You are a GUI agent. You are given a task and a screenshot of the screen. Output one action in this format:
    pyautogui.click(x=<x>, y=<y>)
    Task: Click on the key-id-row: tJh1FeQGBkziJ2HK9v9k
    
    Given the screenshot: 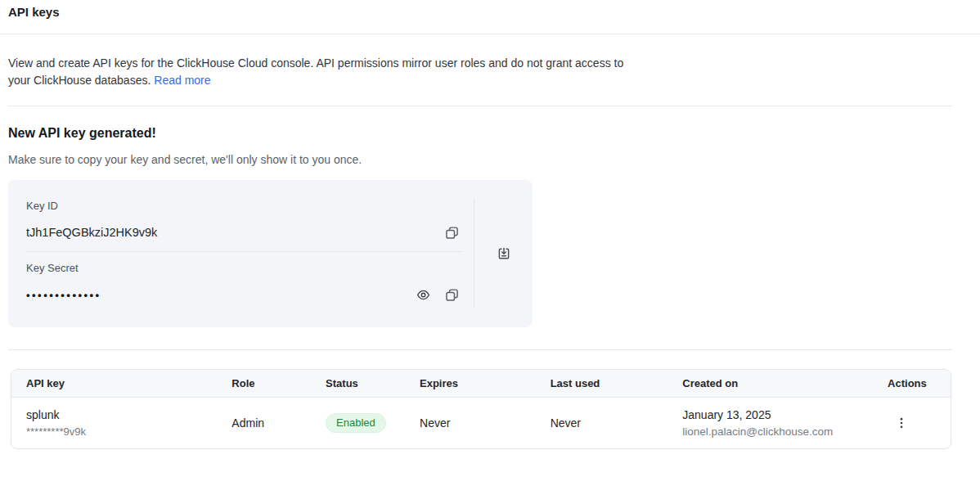 What is the action you would take?
    pyautogui.click(x=244, y=232)
    